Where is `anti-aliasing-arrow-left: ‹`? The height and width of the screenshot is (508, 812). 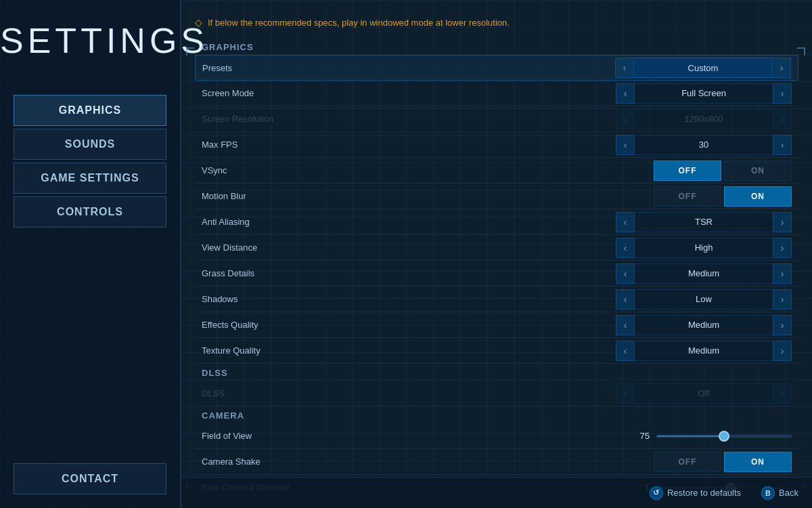 anti-aliasing-arrow-left: ‹ is located at coordinates (625, 222).